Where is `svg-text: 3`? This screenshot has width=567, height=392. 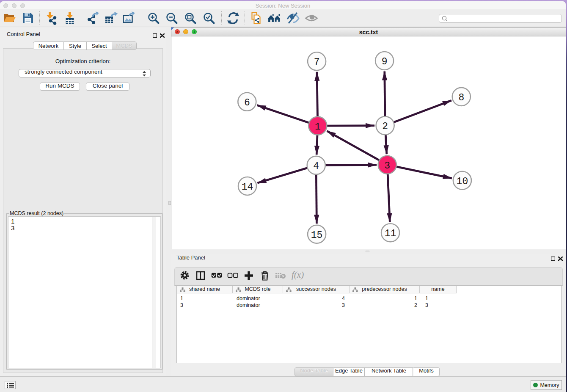 svg-text: 3 is located at coordinates (387, 166).